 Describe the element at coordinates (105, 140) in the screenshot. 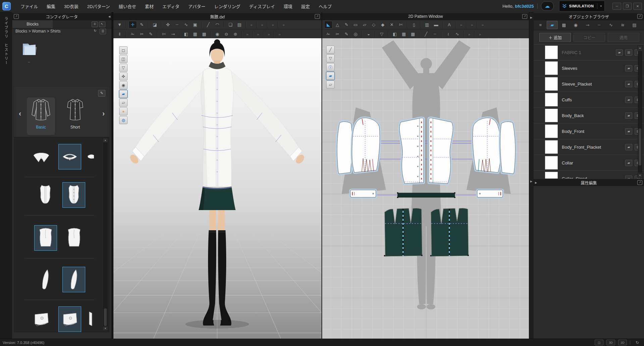

I see `scroll-up-button: ▲` at that location.